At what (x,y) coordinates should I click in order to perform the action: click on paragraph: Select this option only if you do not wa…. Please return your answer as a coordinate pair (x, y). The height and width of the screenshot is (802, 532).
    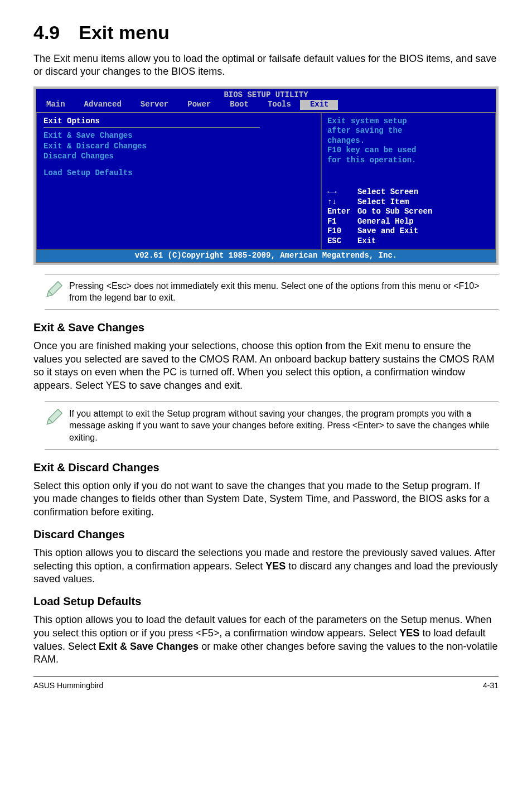
    Looking at the image, I should click on (266, 500).